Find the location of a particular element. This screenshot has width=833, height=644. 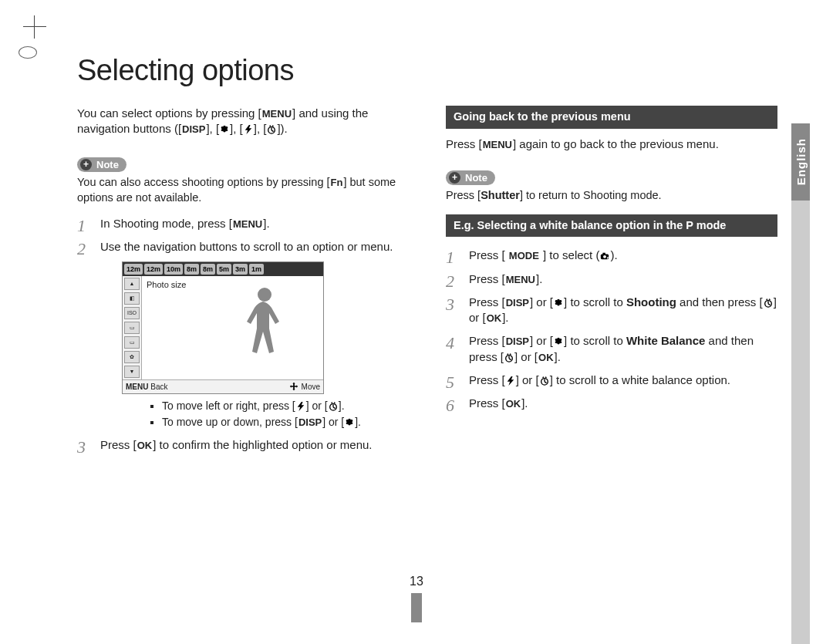

size-chip: 1m is located at coordinates (256, 269).